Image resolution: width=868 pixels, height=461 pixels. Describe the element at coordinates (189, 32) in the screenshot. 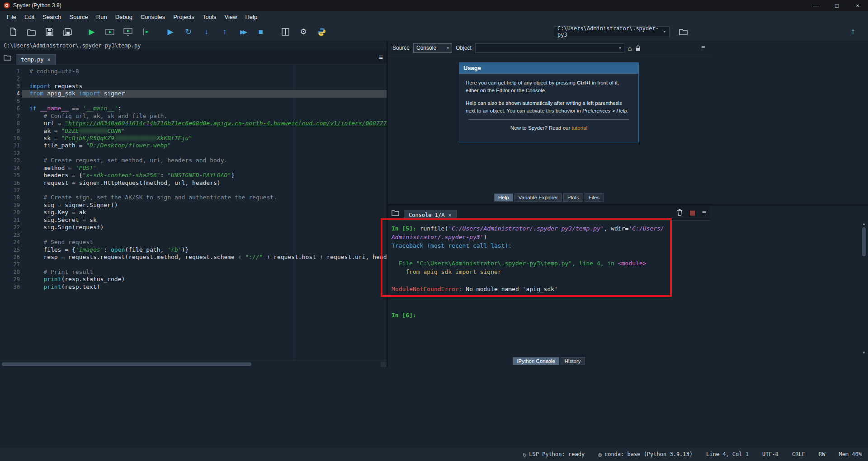

I see `debug-continue-button: ↻` at that location.